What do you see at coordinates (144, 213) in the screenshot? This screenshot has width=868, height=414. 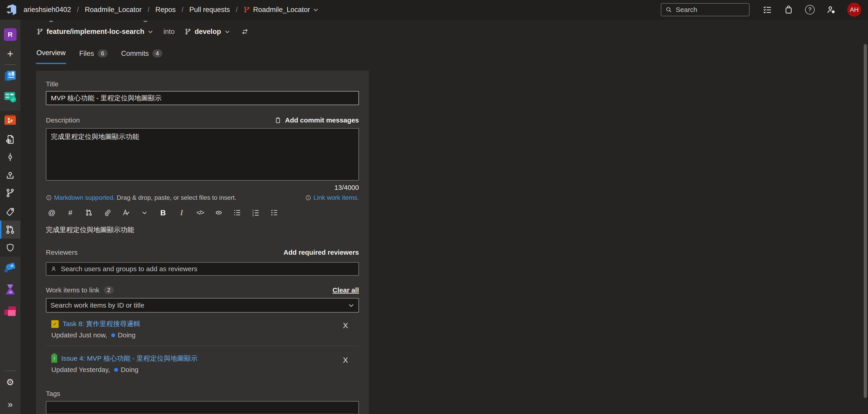 I see `format-dropdown` at bounding box center [144, 213].